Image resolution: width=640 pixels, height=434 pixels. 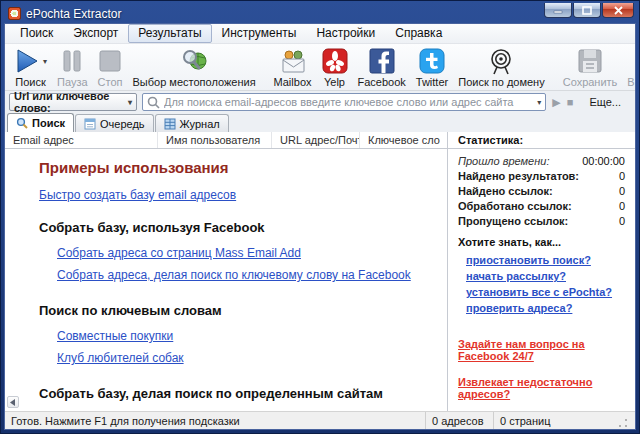 I want to click on toolbar-search-button: ▾ Поиск, so click(x=30, y=68).